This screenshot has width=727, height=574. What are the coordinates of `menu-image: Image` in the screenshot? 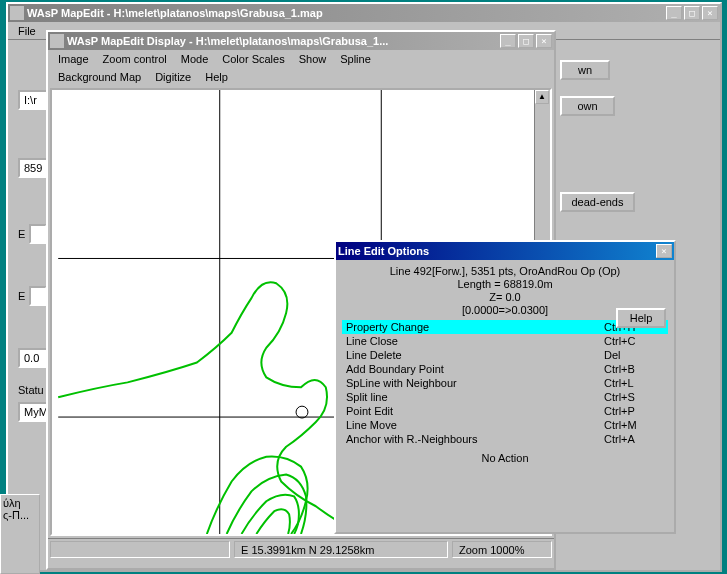 It's located at (74, 59).